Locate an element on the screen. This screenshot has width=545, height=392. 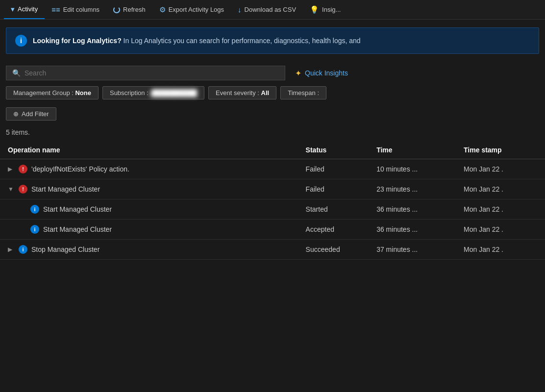
quick-insights-icon: ✦ is located at coordinates (298, 74).